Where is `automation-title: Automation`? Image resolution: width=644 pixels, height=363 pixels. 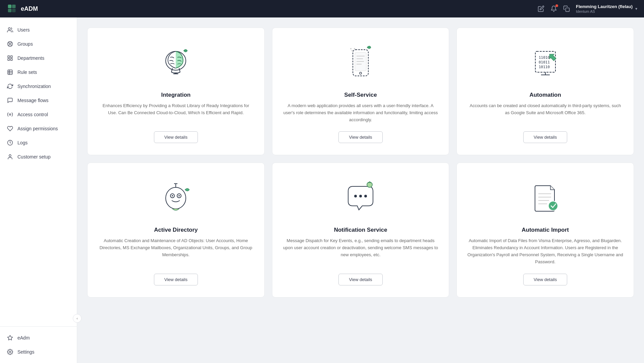 automation-title: Automation is located at coordinates (545, 95).